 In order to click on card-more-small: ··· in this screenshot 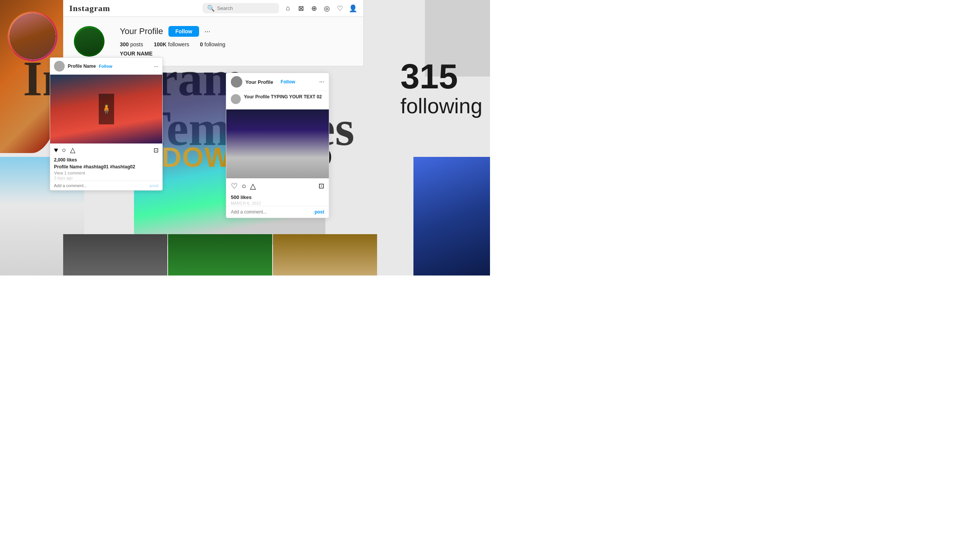, I will do `click(156, 66)`.